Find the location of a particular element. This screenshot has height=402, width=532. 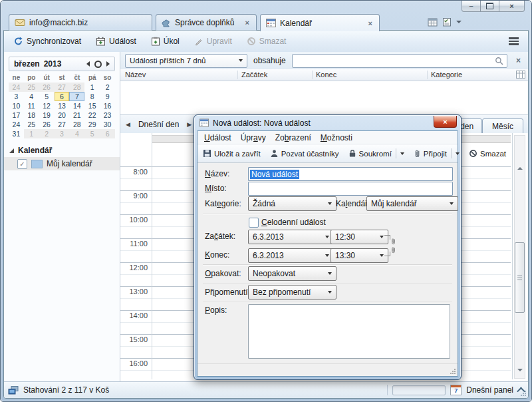

save-close-button: Uložit a zavřít is located at coordinates (231, 153).